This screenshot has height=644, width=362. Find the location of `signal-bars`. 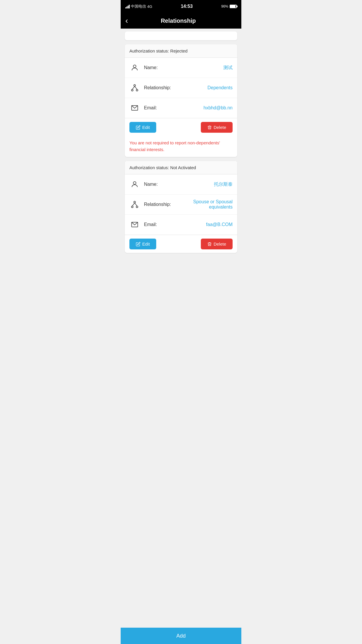

signal-bars is located at coordinates (128, 6).